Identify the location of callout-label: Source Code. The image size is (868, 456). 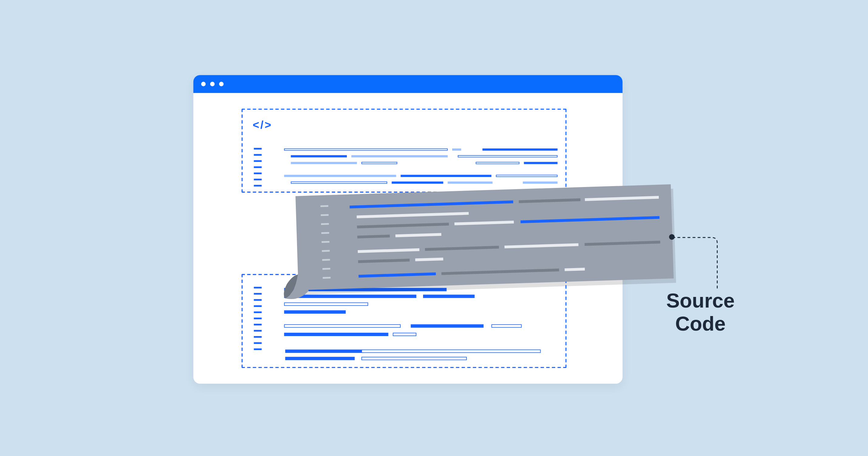
(701, 312).